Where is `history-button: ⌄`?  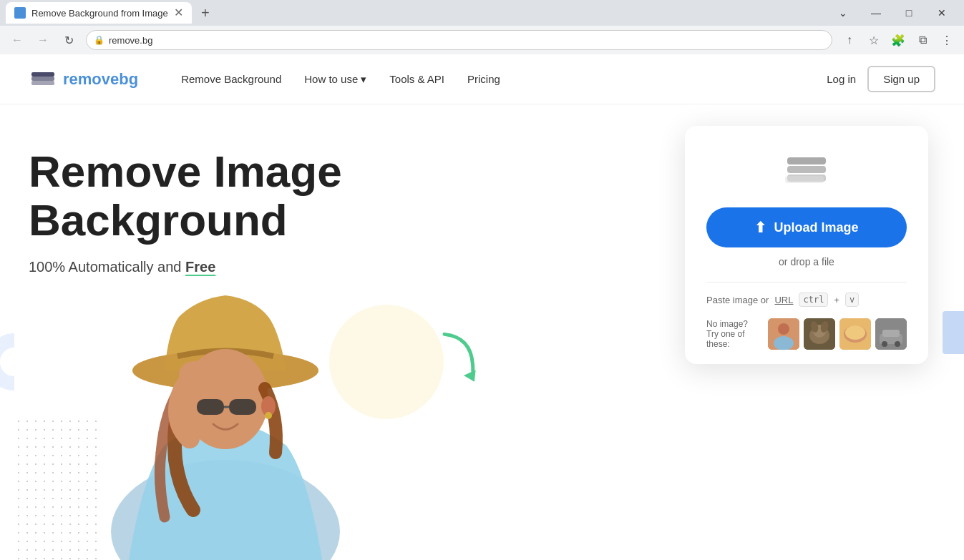
history-button: ⌄ is located at coordinates (843, 13).